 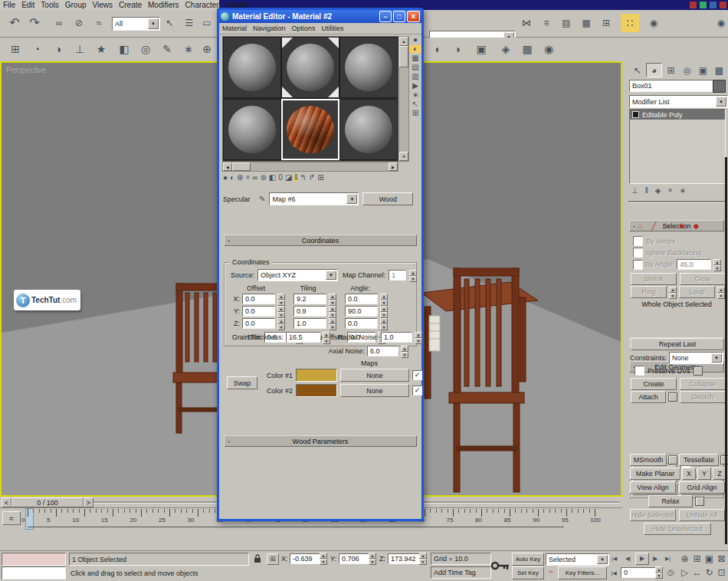 I want to click on percent-snap-icon: ◑, so click(x=58, y=49).